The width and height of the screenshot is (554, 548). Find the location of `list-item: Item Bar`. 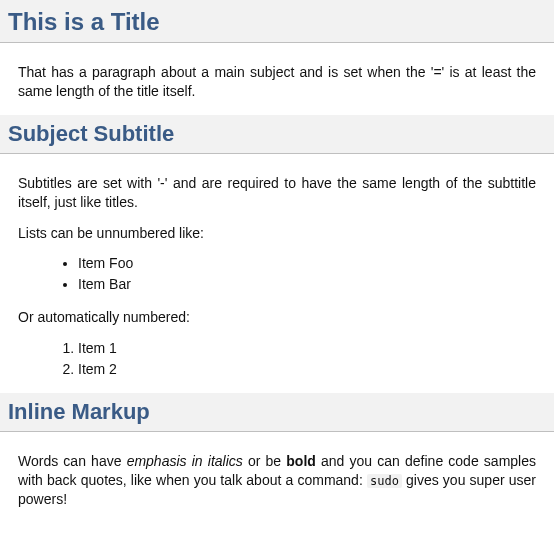

list-item: Item Bar is located at coordinates (307, 284).